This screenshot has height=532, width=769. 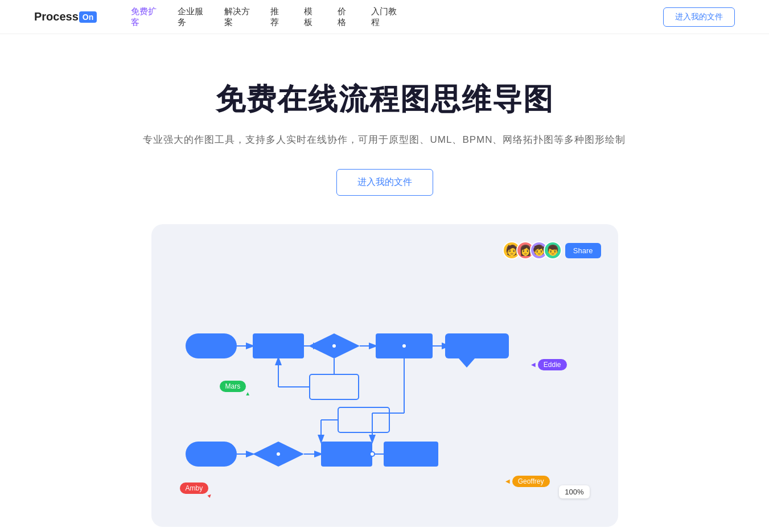 I want to click on header: ProcessOn 免费扩客 企业服务 解决方案 推荐 模板 价格 入门教程 进…, so click(x=385, y=17).